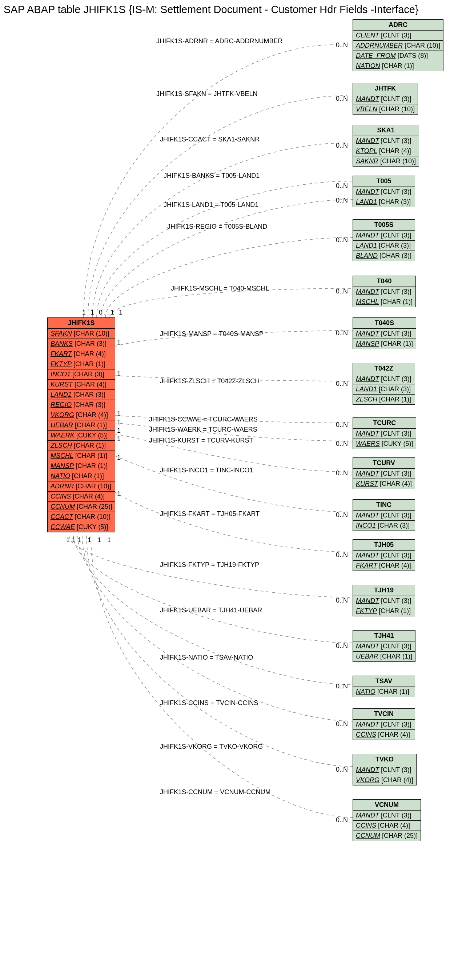  I want to click on entity-tvko: TVKOMANDT [CLNT (3)]VKORG [CHAR (4)], so click(385, 770).